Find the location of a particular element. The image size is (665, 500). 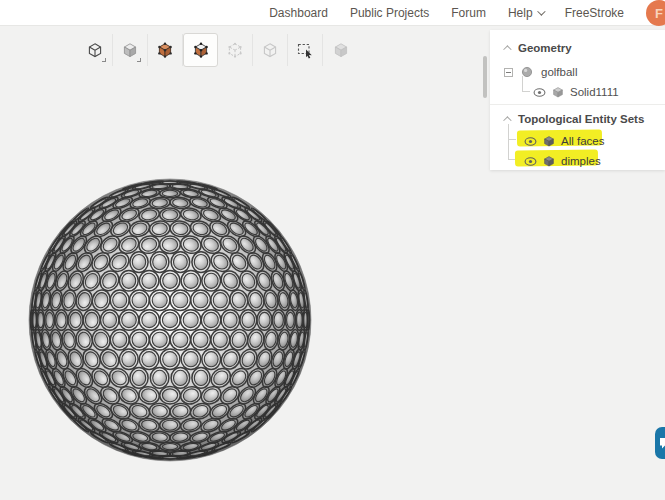

nav-help-menu: Help is located at coordinates (526, 13).